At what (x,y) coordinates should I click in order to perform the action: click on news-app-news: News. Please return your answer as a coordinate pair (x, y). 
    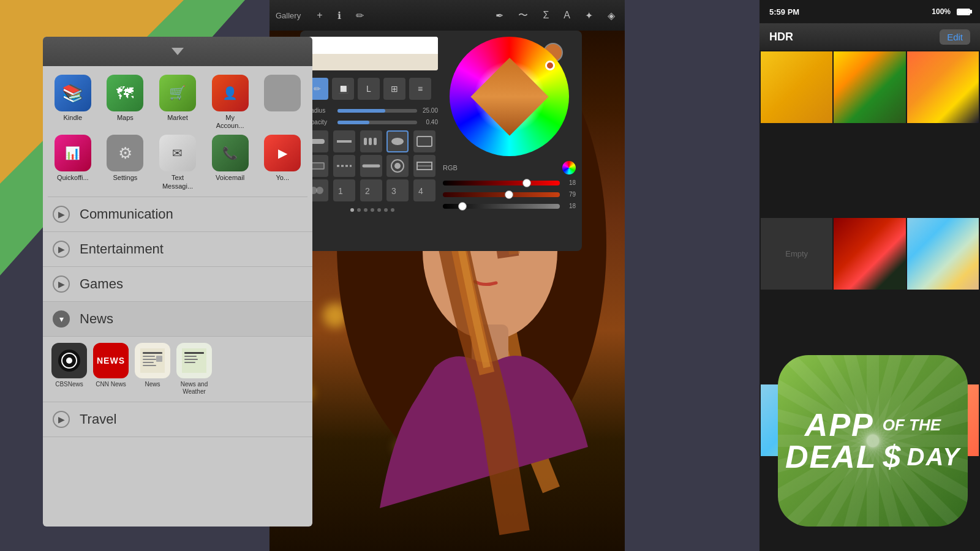
    Looking at the image, I should click on (153, 369).